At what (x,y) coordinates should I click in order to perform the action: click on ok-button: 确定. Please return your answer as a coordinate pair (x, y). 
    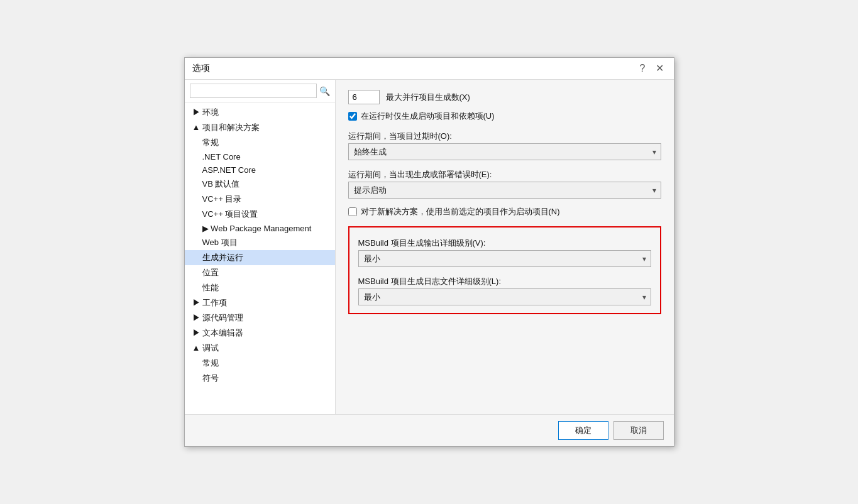
    Looking at the image, I should click on (583, 430).